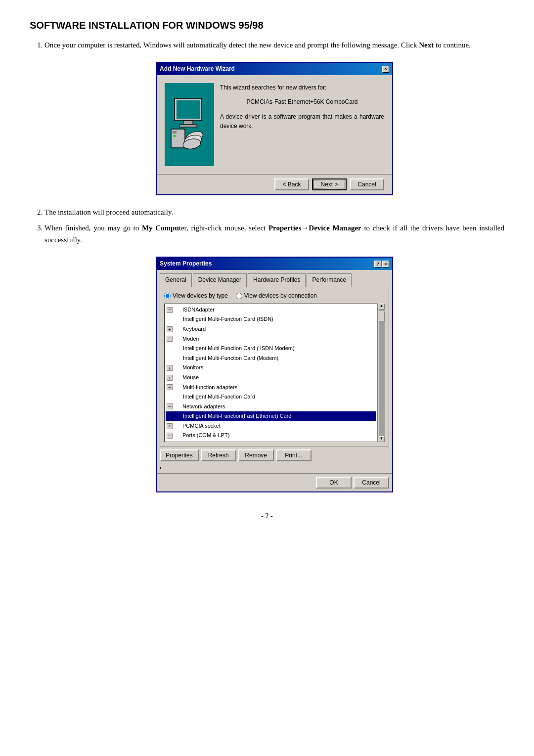 The image size is (534, 756). Describe the element at coordinates (271, 441) in the screenshot. I see `tree-item: Communications Port (COM1)` at that location.